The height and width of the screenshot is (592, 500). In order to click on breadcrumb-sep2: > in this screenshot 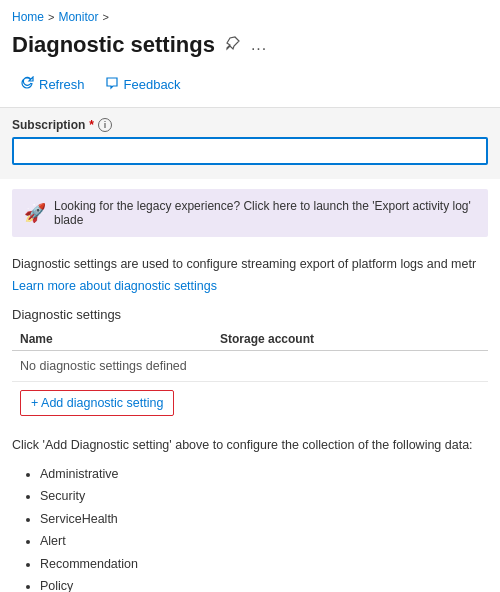, I will do `click(105, 17)`.